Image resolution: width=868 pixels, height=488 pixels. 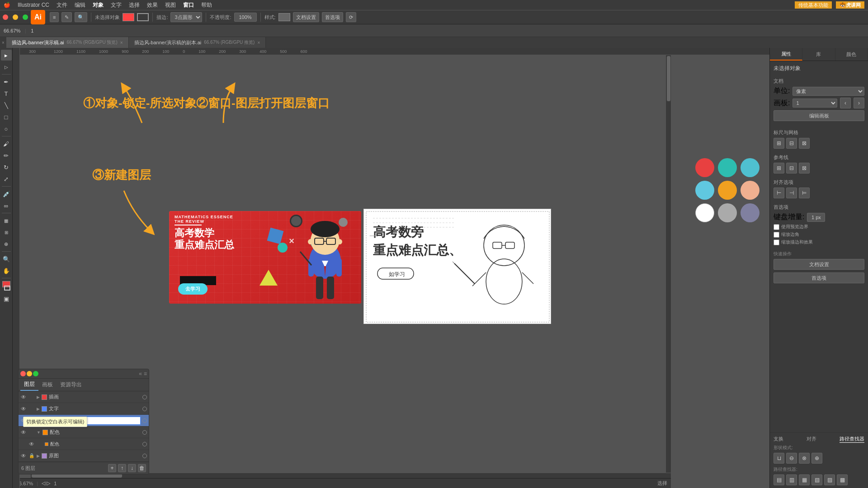 What do you see at coordinates (6, 299) in the screenshot?
I see `screen-mode: ▣` at bounding box center [6, 299].